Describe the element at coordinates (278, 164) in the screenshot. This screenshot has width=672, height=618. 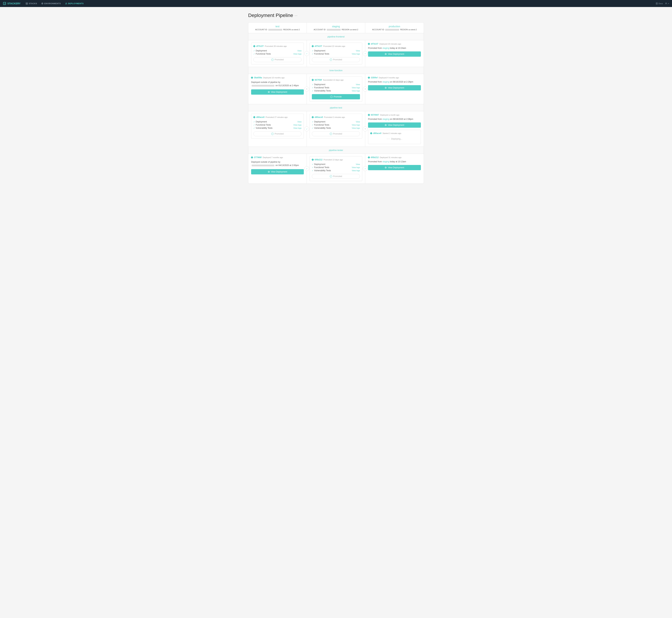
I see `outside-pipeline-info: Deployed outside of pipeline by on 04/13…` at that location.